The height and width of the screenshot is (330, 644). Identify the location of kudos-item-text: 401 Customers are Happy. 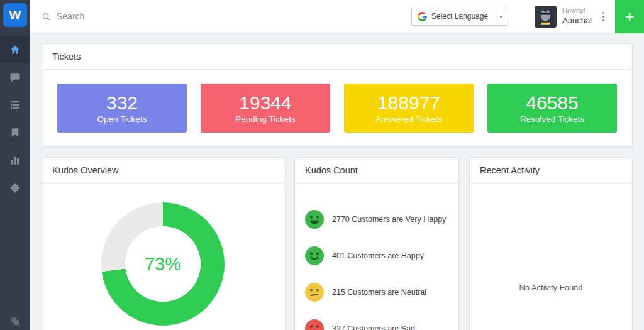
(378, 256).